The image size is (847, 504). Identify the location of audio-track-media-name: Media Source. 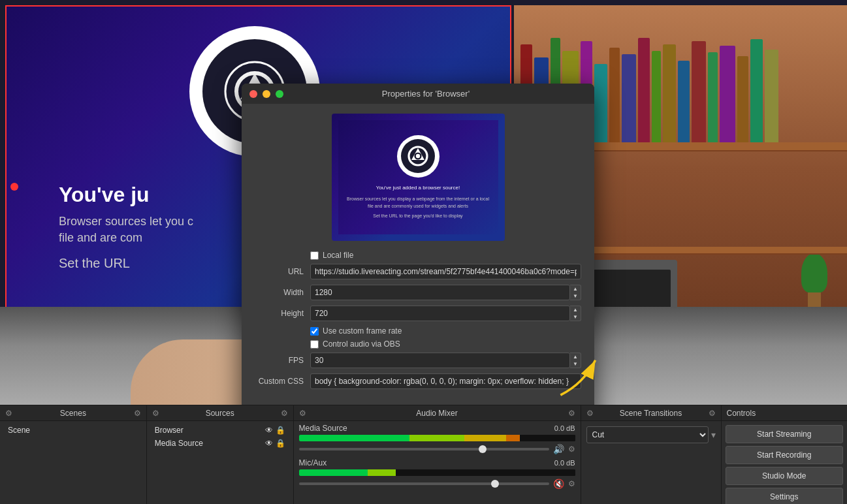
(323, 428).